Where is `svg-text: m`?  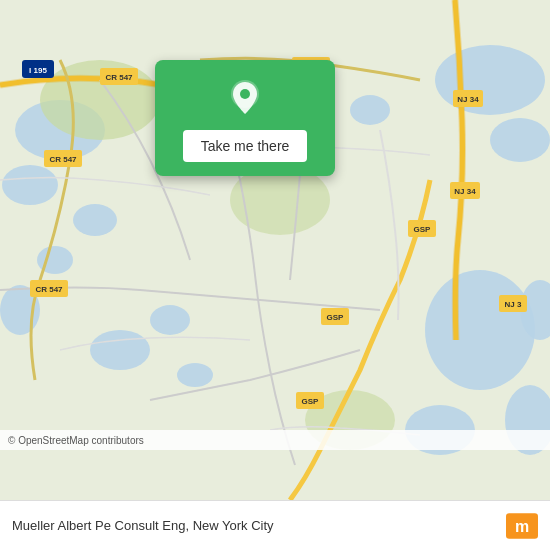
svg-text: m is located at coordinates (522, 526).